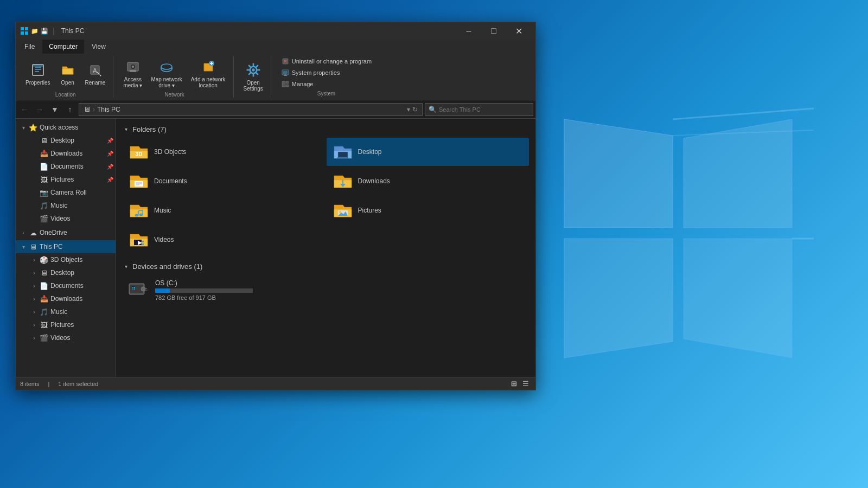 Image resolution: width=868 pixels, height=488 pixels. What do you see at coordinates (40, 110) in the screenshot?
I see `forward-button: →` at bounding box center [40, 110].